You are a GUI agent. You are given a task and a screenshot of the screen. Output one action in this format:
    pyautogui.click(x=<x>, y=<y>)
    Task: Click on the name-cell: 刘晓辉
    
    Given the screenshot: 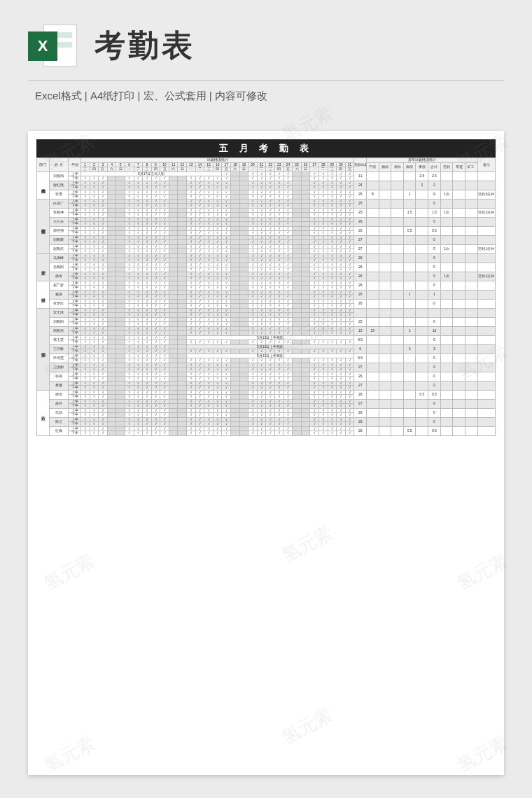 What is the action you would take?
    pyautogui.click(x=59, y=239)
    